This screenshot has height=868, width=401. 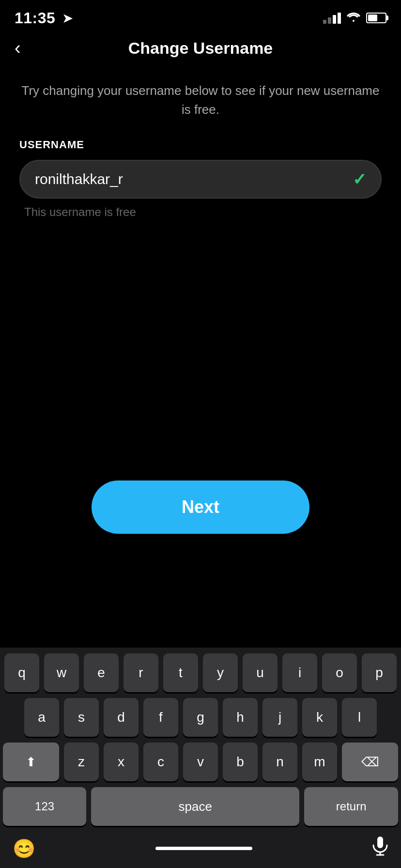 What do you see at coordinates (240, 762) in the screenshot?
I see `key-b: b` at bounding box center [240, 762].